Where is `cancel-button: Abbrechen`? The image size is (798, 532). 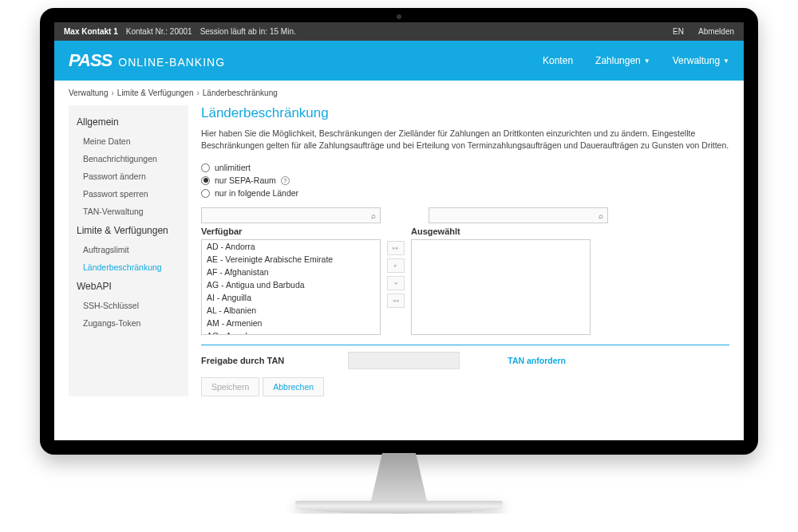 cancel-button: Abbrechen is located at coordinates (294, 387).